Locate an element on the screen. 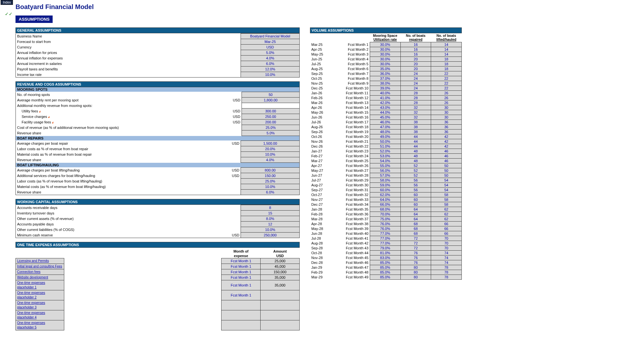 The height and width of the screenshot is (364, 620). ote-name-cell: Initial legal and consulting Fees is located at coordinates (40, 267).